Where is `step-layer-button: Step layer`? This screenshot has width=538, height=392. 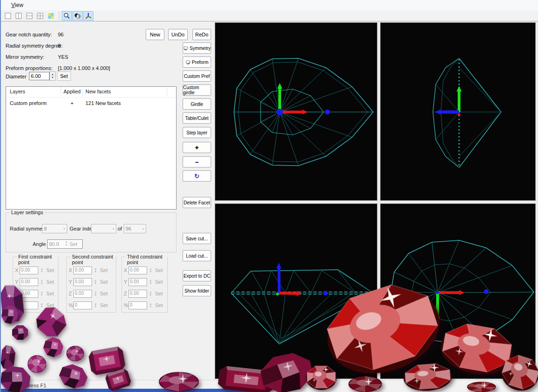 step-layer-button: Step layer is located at coordinates (197, 133).